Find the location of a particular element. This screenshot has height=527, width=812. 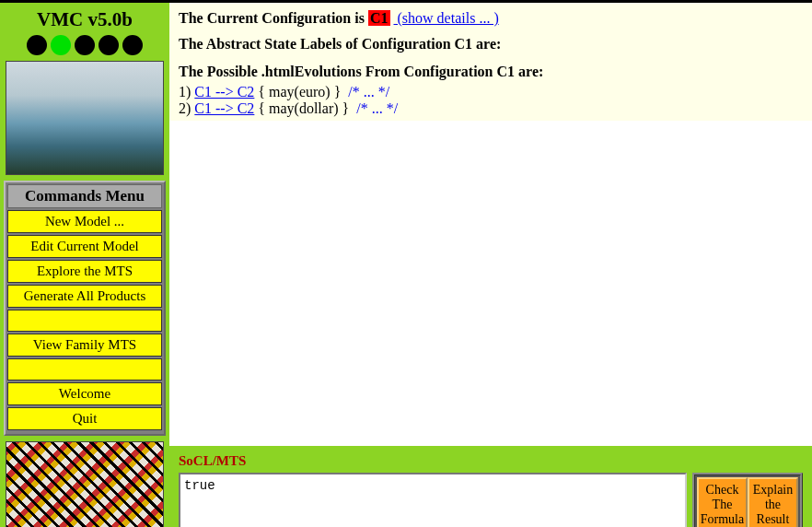

current-config-line: The Current Configuration is C1 (show de… is located at coordinates (491, 18).